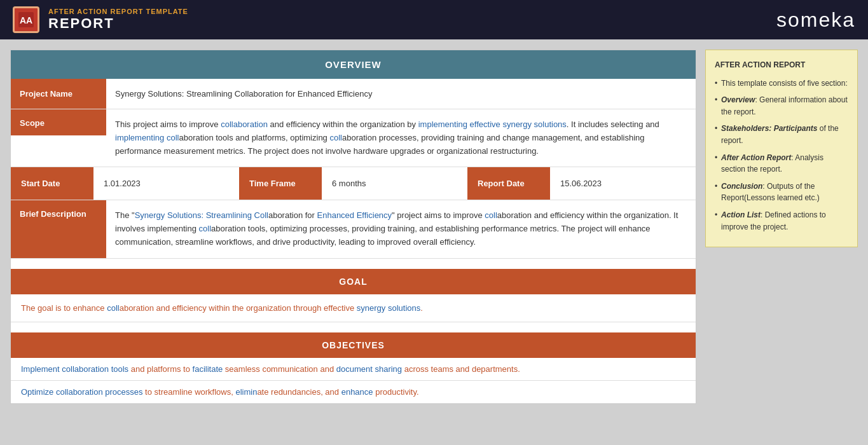  Describe the element at coordinates (26, 20) in the screenshot. I see `svg-text: AA` at that location.